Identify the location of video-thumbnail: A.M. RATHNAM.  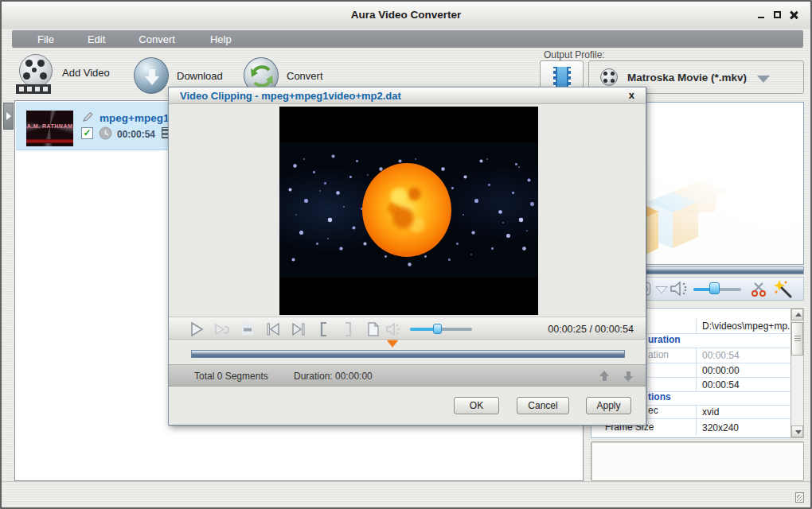
(49, 129).